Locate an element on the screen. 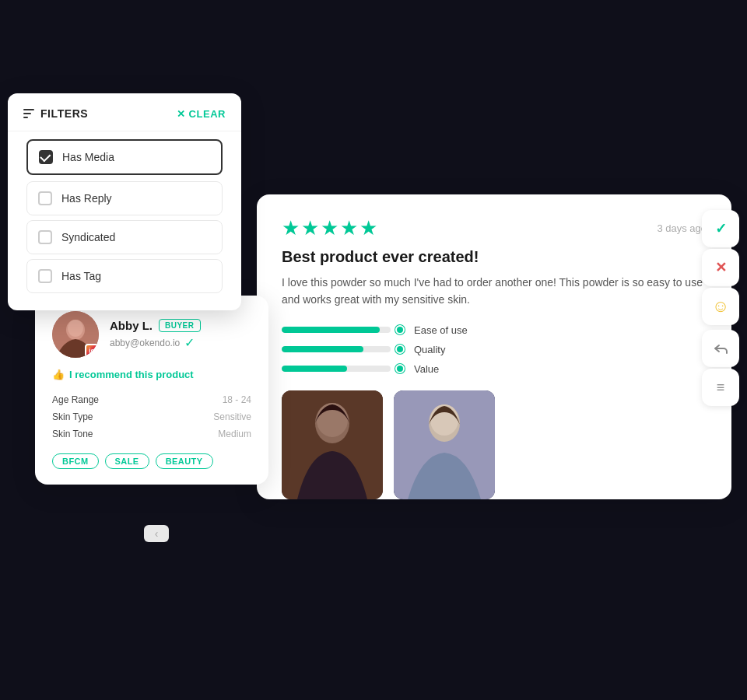  approve-button: ✓ is located at coordinates (721, 229).